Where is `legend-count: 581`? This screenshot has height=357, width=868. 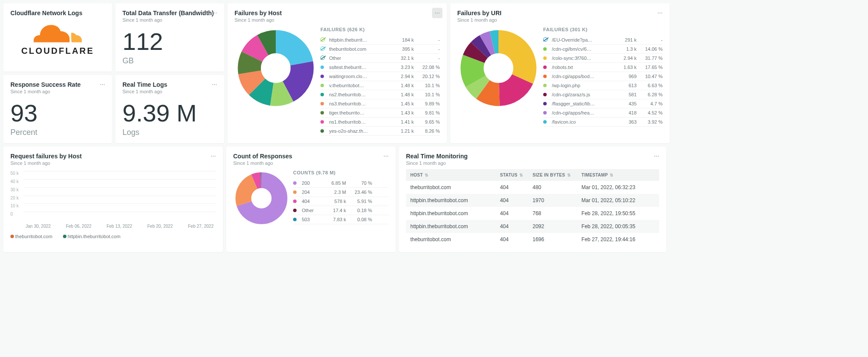 legend-count: 581 is located at coordinates (627, 95).